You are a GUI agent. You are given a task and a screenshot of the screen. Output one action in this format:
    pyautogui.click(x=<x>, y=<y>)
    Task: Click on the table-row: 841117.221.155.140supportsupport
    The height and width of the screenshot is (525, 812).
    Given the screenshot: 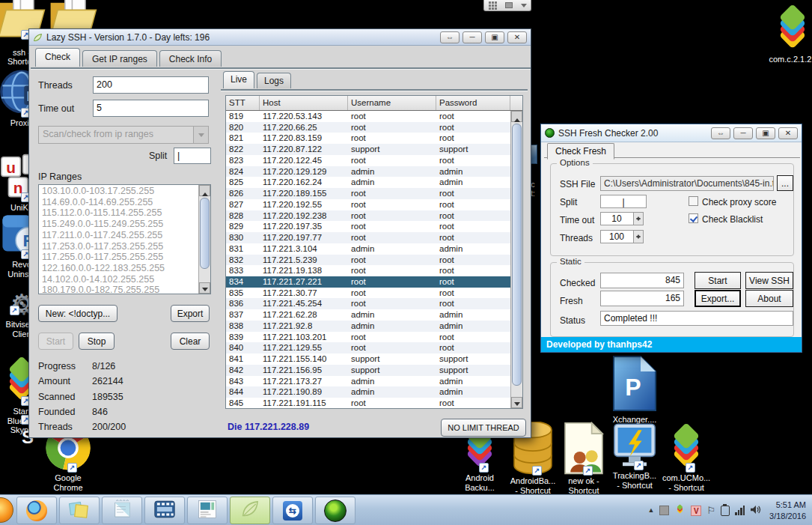 What is the action you would take?
    pyautogui.click(x=368, y=359)
    